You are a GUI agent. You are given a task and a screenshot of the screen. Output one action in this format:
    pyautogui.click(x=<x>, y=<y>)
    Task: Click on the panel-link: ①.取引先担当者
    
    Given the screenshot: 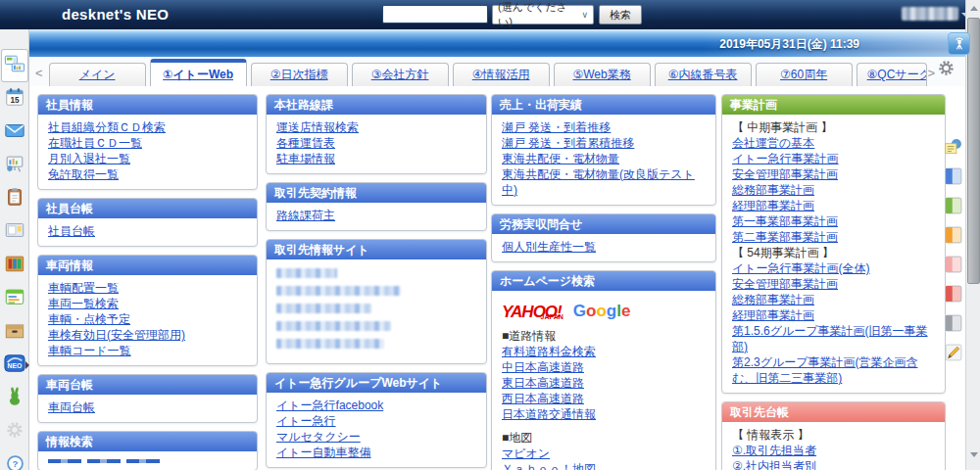 What is the action you would take?
    pyautogui.click(x=833, y=450)
    